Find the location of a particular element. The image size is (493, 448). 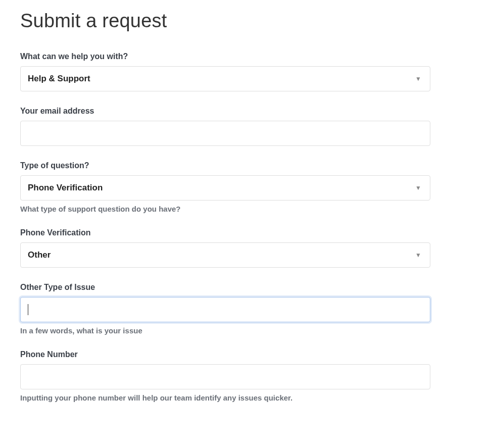

phone-number-help: Inputting your phone number will help ou… is located at coordinates (225, 398).